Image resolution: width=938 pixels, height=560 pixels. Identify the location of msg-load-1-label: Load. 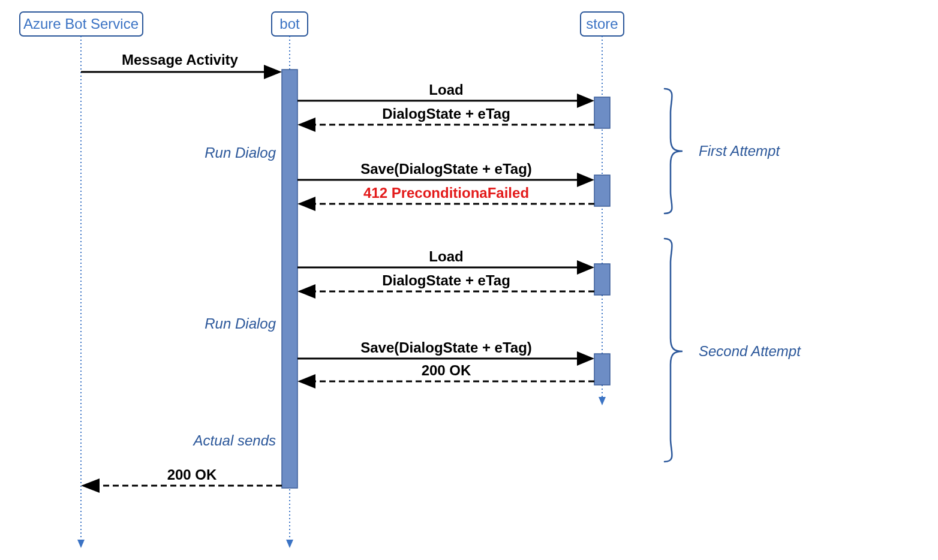
(446, 90).